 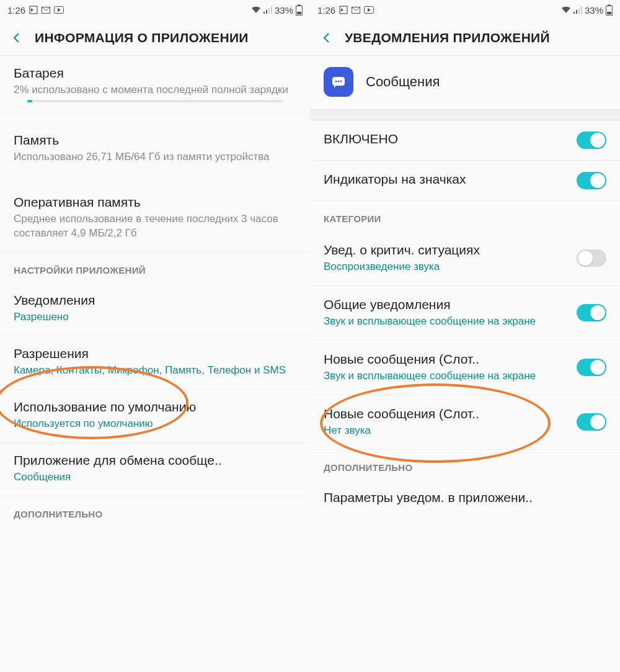 What do you see at coordinates (465, 83) in the screenshot?
I see `app-header-row: Сообщения` at bounding box center [465, 83].